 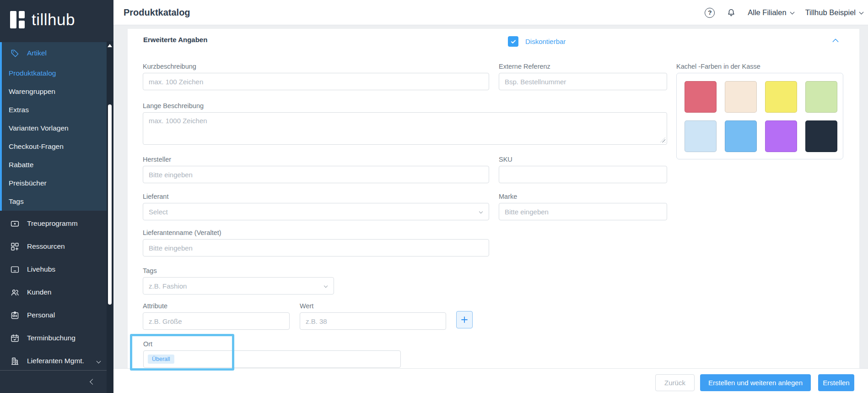 I want to click on color-swatch-red, so click(x=701, y=97).